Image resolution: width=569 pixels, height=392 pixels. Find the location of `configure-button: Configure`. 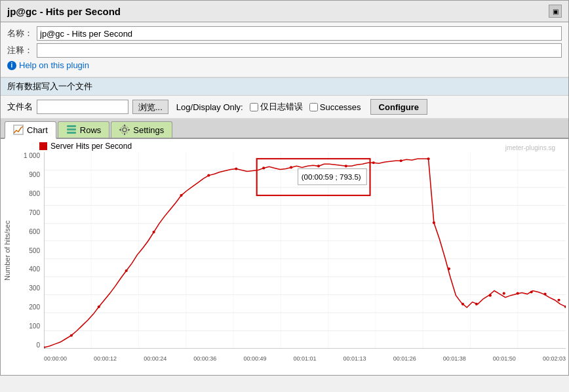

configure-button: Configure is located at coordinates (399, 107).